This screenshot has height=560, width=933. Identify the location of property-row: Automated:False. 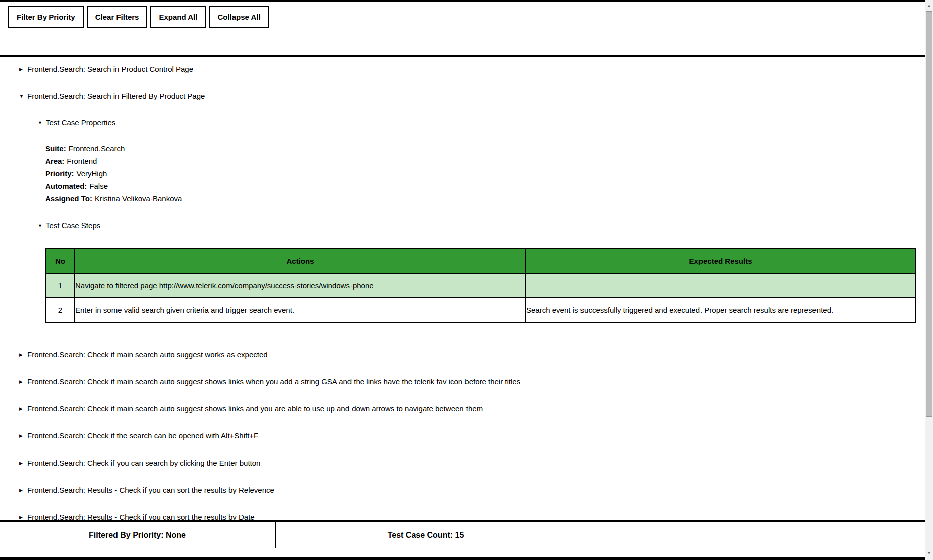
(485, 186).